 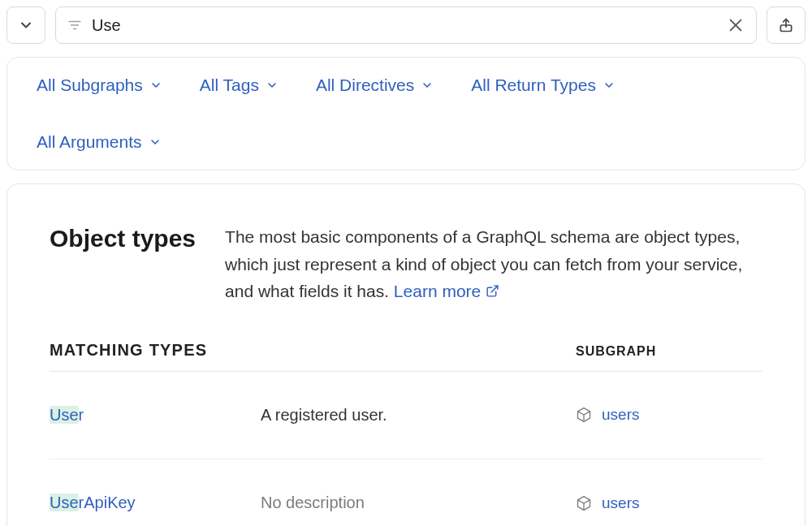 What do you see at coordinates (418, 503) in the screenshot?
I see `type-description: No description` at bounding box center [418, 503].